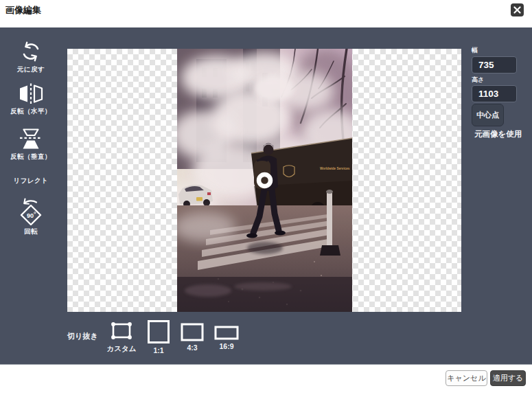  Describe the element at coordinates (508, 378) in the screenshot. I see `apply-button: 適用する` at that location.